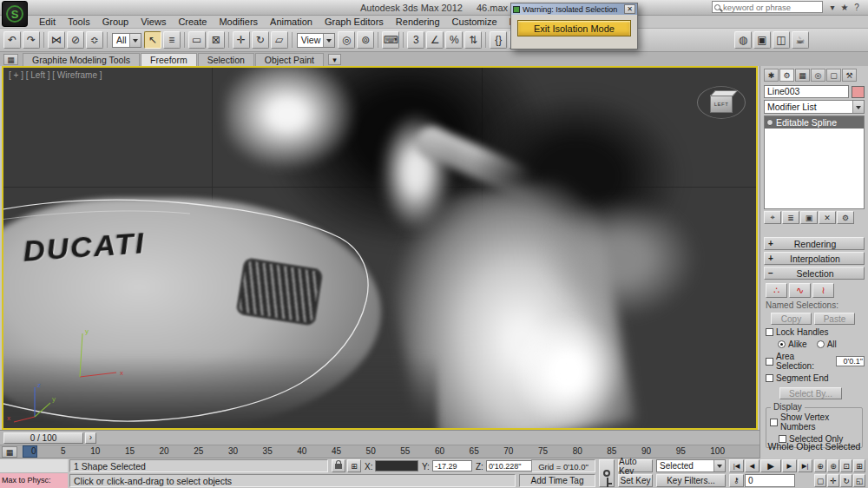 The height and width of the screenshot is (488, 868). Describe the element at coordinates (769, 379) in the screenshot. I see `segment-end-checkbox` at that location.